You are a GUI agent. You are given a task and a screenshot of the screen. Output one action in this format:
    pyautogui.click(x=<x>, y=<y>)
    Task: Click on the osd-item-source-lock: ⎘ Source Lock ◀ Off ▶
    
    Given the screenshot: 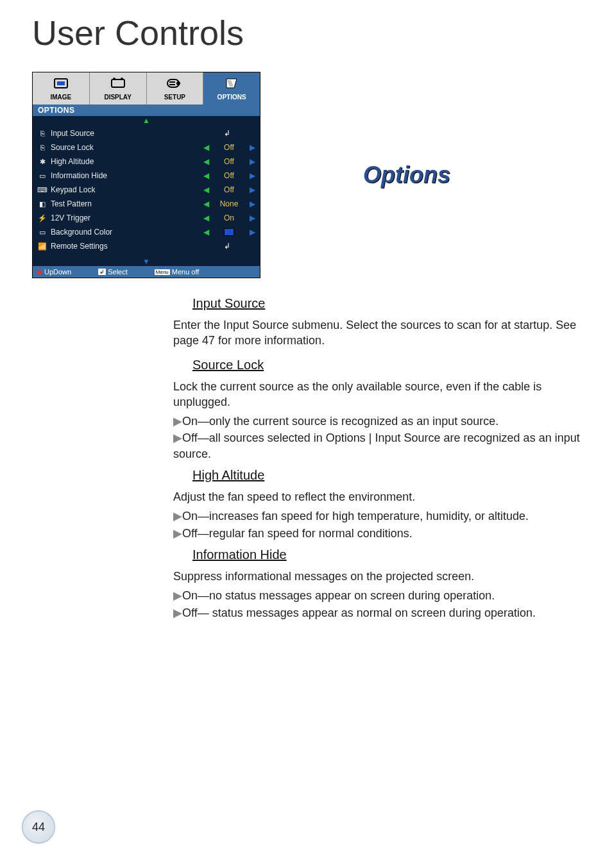 What is the action you would take?
    pyautogui.click(x=146, y=147)
    